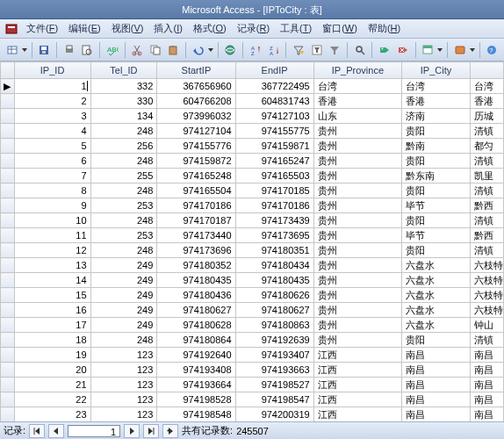 The height and width of the screenshot is (439, 504). Describe the element at coordinates (88, 50) in the screenshot. I see `print-preview-button` at that location.